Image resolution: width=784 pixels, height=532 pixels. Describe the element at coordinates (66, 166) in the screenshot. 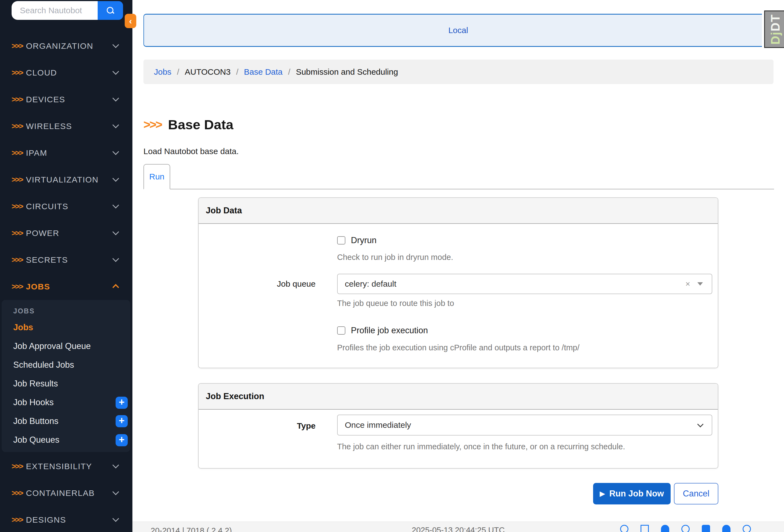

I see `sidebar-nav: >>> ORGANIZATION >>> CLOUD >>> DEVICES >…` at that location.